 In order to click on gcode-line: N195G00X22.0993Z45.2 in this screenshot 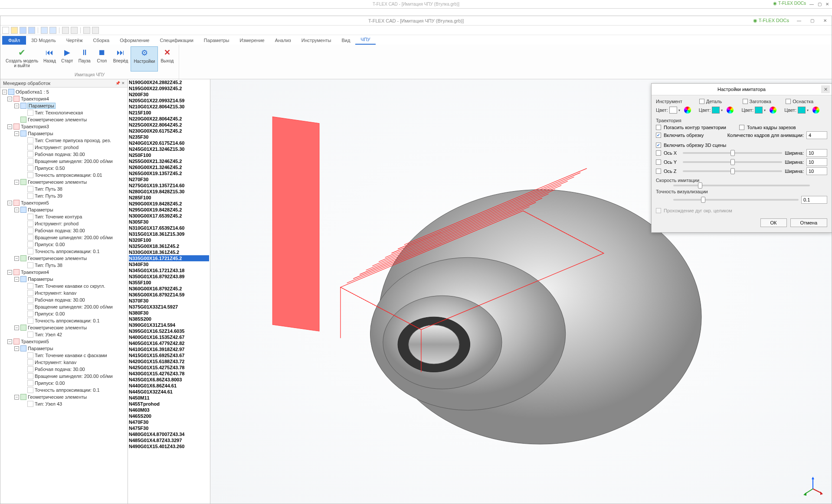, I will do `click(169, 88)`.